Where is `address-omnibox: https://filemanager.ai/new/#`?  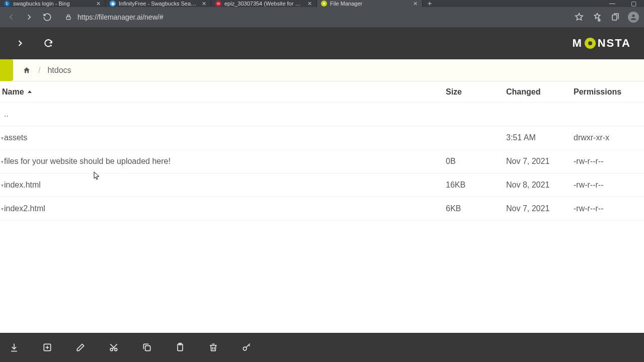
address-omnibox: https://filemanager.ai/new/# is located at coordinates (313, 17).